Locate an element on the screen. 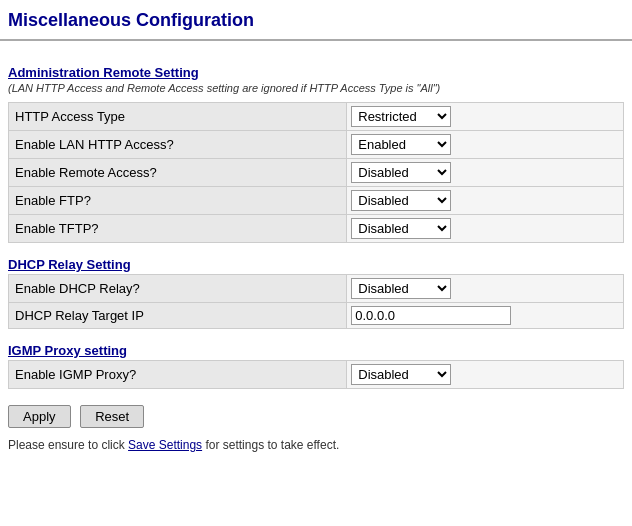 This screenshot has height=526, width=632. apply-button: Apply is located at coordinates (40, 416).